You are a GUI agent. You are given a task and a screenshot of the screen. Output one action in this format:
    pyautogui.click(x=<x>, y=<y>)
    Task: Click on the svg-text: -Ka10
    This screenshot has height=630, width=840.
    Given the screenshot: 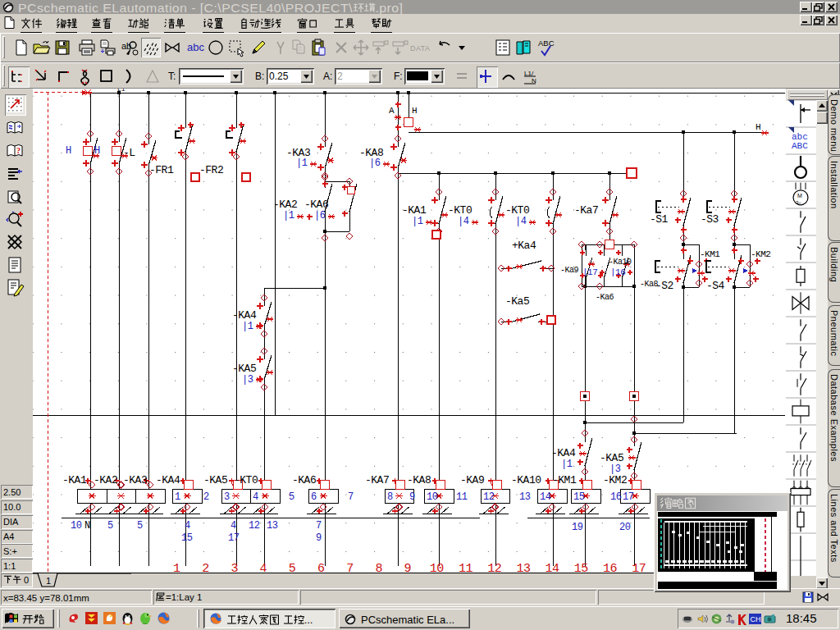 What is the action you would take?
    pyautogui.click(x=620, y=262)
    